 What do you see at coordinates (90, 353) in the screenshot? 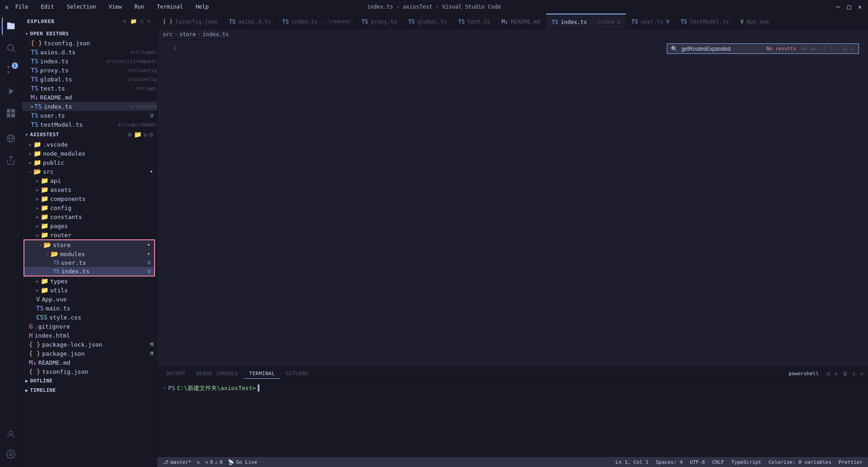
I see `file-package-json: { } package.json M` at bounding box center [90, 353].